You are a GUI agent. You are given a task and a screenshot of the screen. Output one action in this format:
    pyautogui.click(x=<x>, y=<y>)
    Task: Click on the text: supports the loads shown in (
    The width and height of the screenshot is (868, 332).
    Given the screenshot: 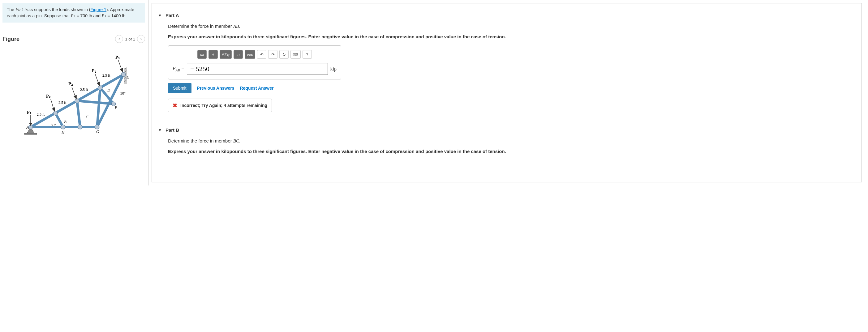 What is the action you would take?
    pyautogui.click(x=61, y=9)
    